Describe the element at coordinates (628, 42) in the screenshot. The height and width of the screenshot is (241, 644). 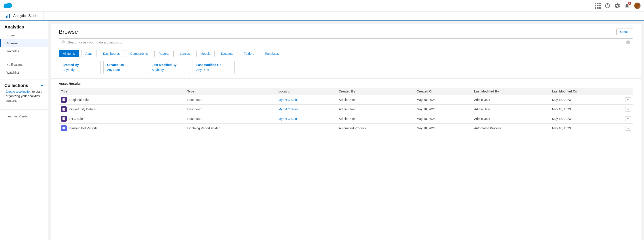
I see `clear-search-icon` at that location.